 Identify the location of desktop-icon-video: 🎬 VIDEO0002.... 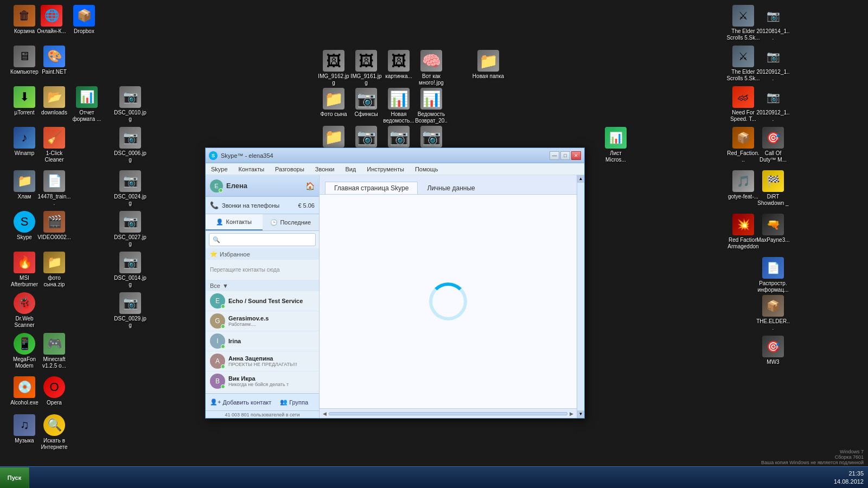
(54, 226).